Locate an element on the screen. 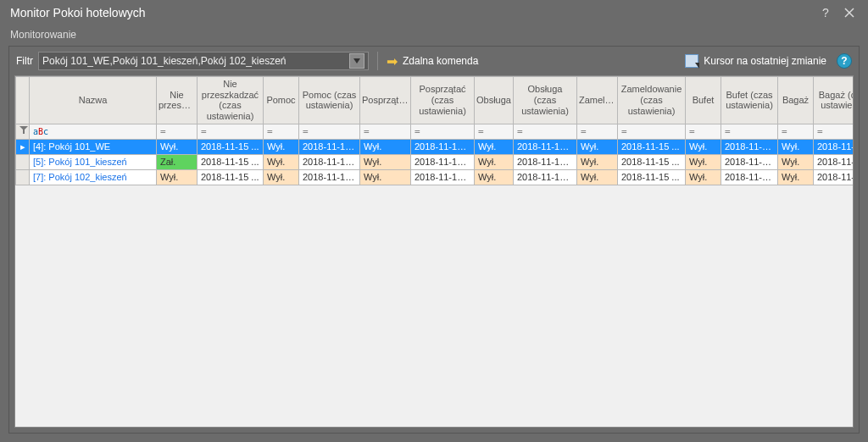 This screenshot has width=868, height=442. cursor-on-last-change-button: Kursor na ostatniej zmianie is located at coordinates (756, 61).